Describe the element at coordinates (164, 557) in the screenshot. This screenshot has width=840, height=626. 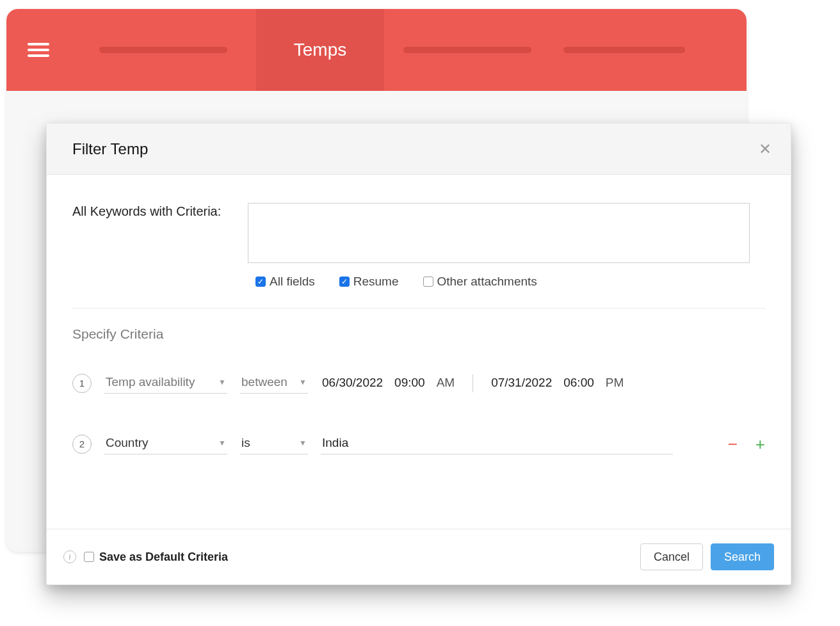
I see `save-default-label: Save as Default Criteria` at that location.